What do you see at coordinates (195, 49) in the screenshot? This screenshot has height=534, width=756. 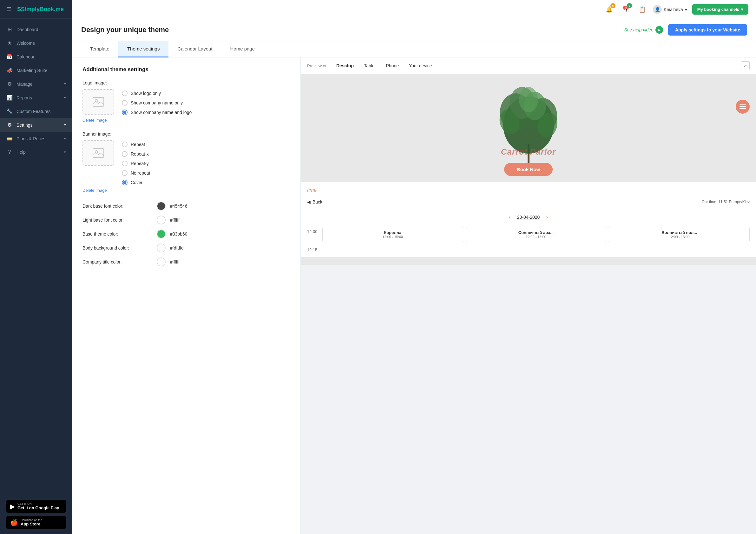 I see `tab-calendar-layout: Calendar Layout` at bounding box center [195, 49].